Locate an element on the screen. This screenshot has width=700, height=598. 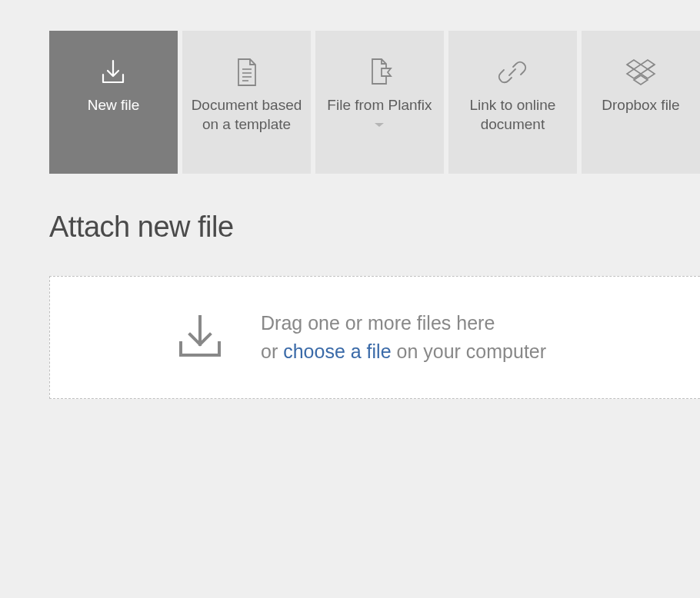
tab-label: New file is located at coordinates (114, 106).